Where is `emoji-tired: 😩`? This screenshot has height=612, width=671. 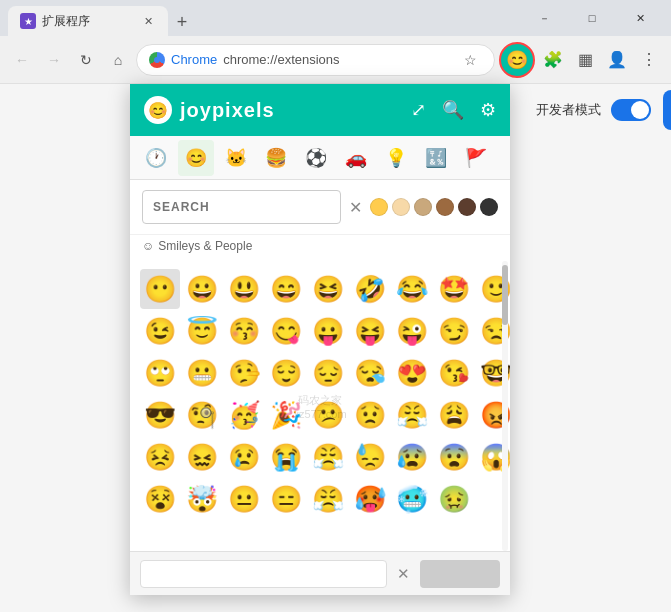
emoji-tired: 😩 is located at coordinates (454, 415).